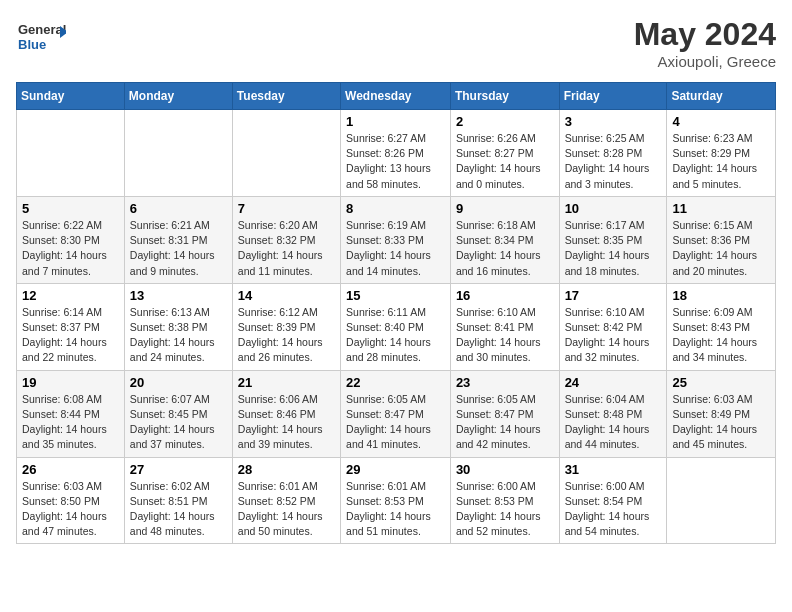  What do you see at coordinates (722, 154) in the screenshot?
I see `calendar-cell: 4Sunrise: 6:23 AMSunset: 8:29 PMDaylight…` at bounding box center [722, 154].